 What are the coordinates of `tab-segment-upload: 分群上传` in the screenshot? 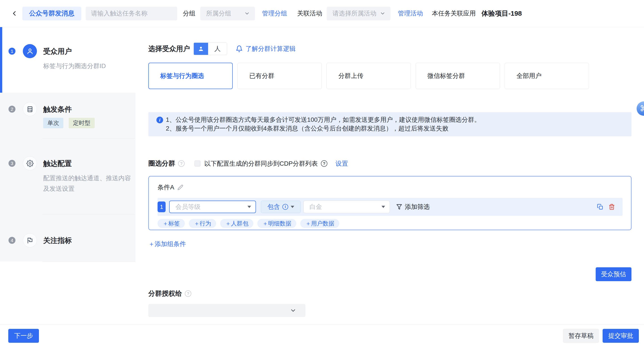 It's located at (368, 76).